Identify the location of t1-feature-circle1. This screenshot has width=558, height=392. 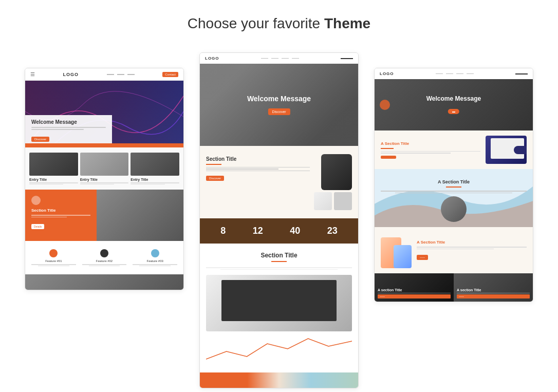
(53, 253).